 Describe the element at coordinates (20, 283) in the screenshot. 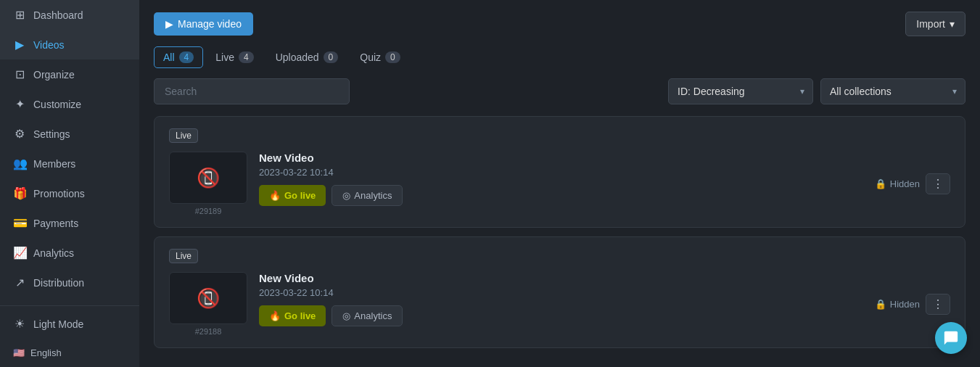

I see `distribution-icon: ↗` at that location.